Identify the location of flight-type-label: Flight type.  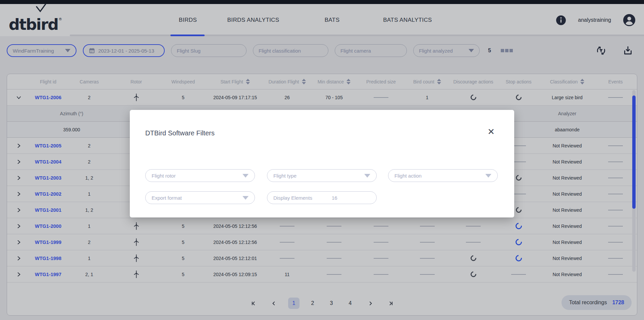
(285, 176).